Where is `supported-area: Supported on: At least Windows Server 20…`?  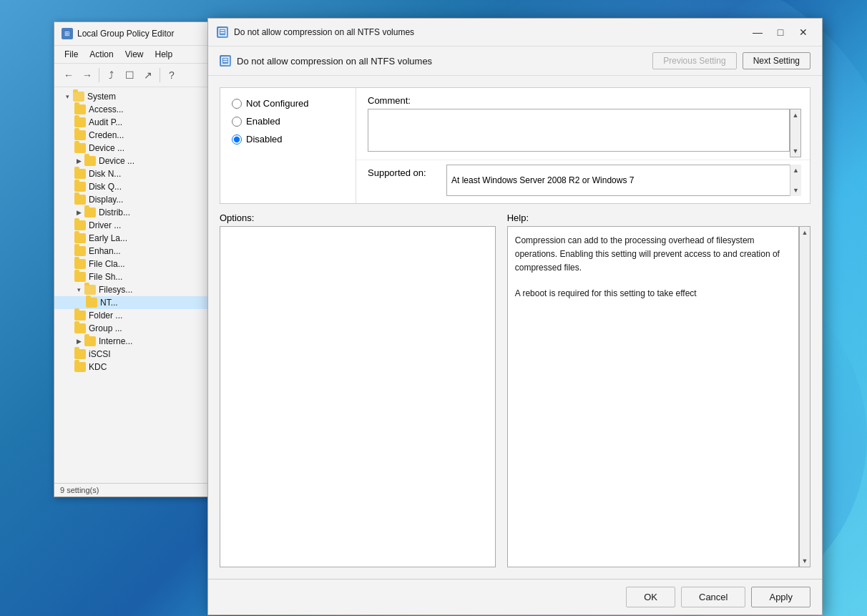
supported-area: Supported on: At least Windows Server 20… is located at coordinates (583, 182).